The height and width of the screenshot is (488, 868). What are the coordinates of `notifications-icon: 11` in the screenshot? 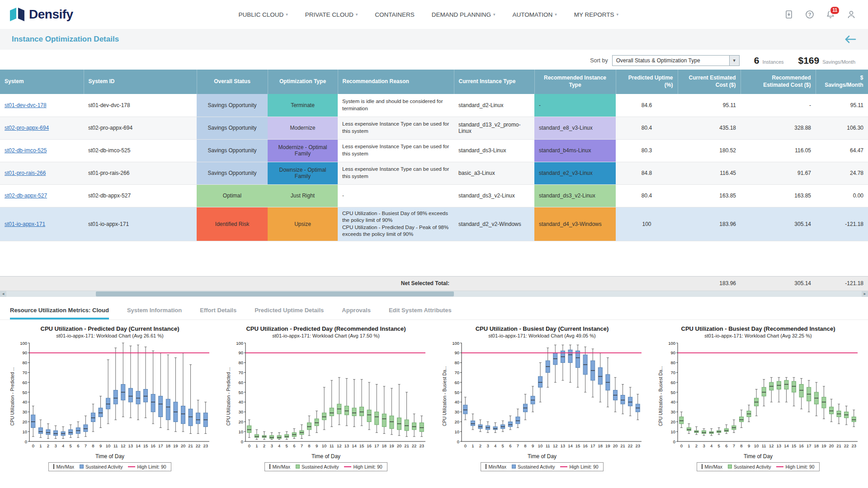 It's located at (830, 14).